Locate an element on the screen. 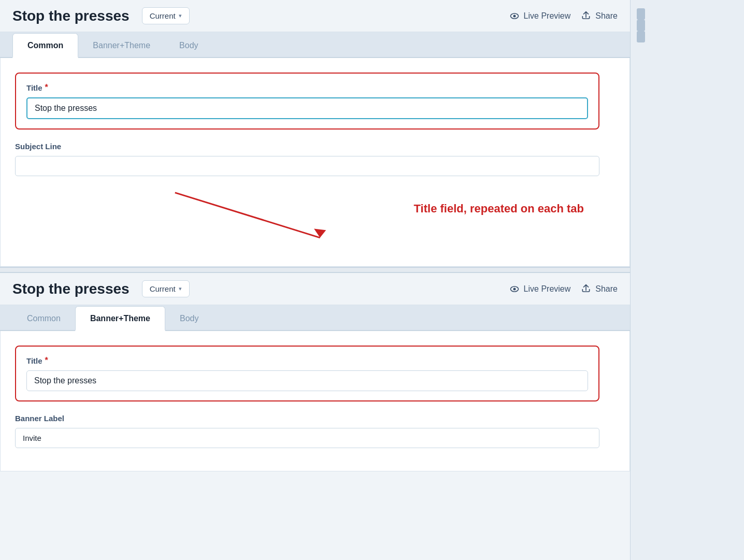  subject-line-label-top: Subject Line is located at coordinates (307, 146).